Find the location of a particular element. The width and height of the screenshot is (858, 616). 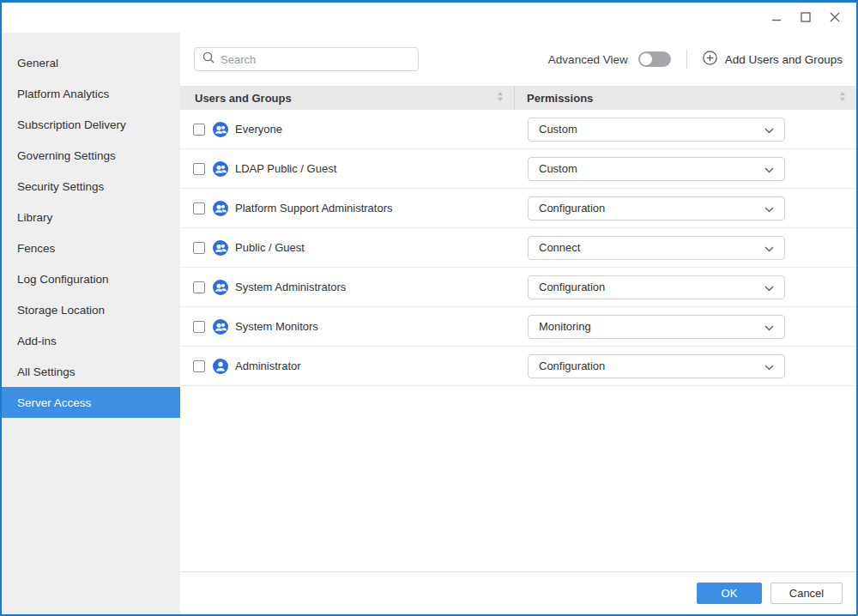

sidebar-item-library: Library is located at coordinates (91, 217).